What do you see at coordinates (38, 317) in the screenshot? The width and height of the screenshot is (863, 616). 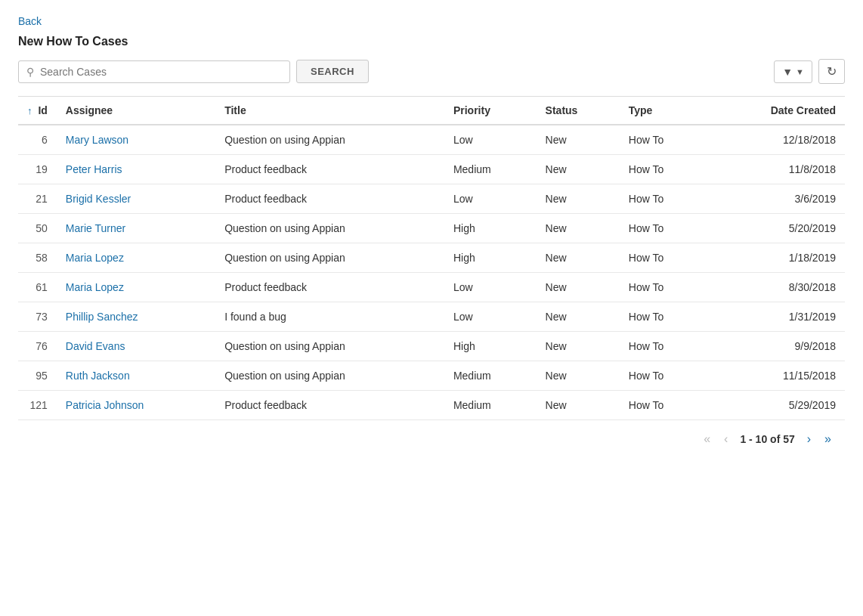 I see `cell-id: 73` at bounding box center [38, 317].